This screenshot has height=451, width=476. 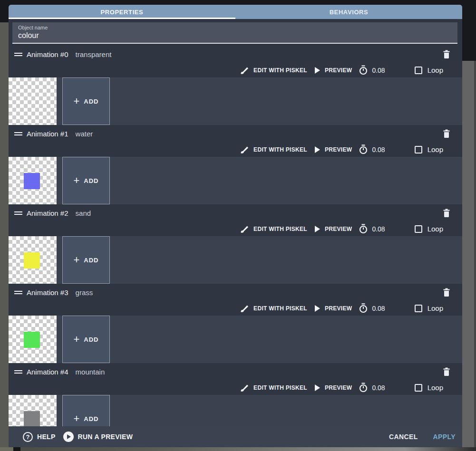 What do you see at coordinates (4, 237) in the screenshot?
I see `backdrop-left` at bounding box center [4, 237].